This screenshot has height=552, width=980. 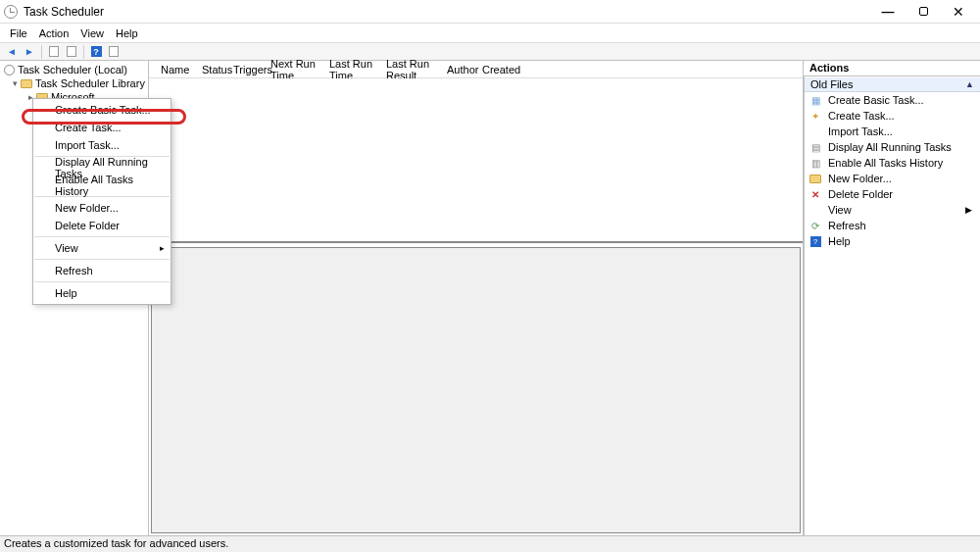 I want to click on toolbar-doc2-button, so click(x=72, y=52).